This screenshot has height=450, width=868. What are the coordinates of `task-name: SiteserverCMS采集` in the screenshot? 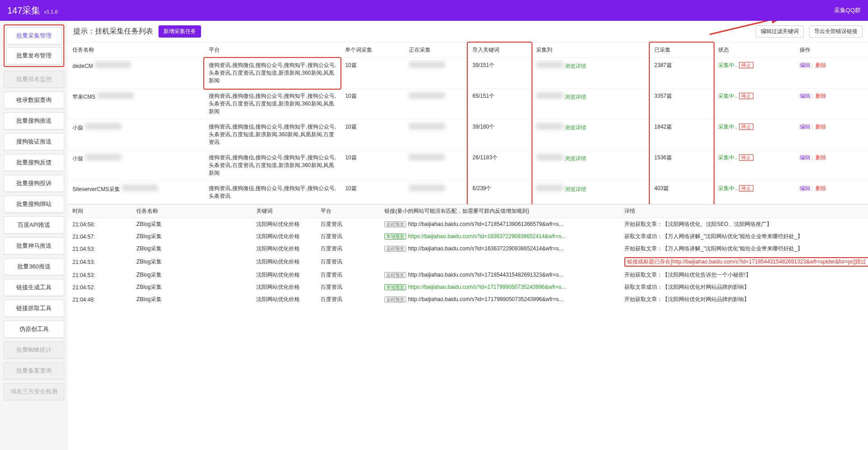 It's located at (136, 193).